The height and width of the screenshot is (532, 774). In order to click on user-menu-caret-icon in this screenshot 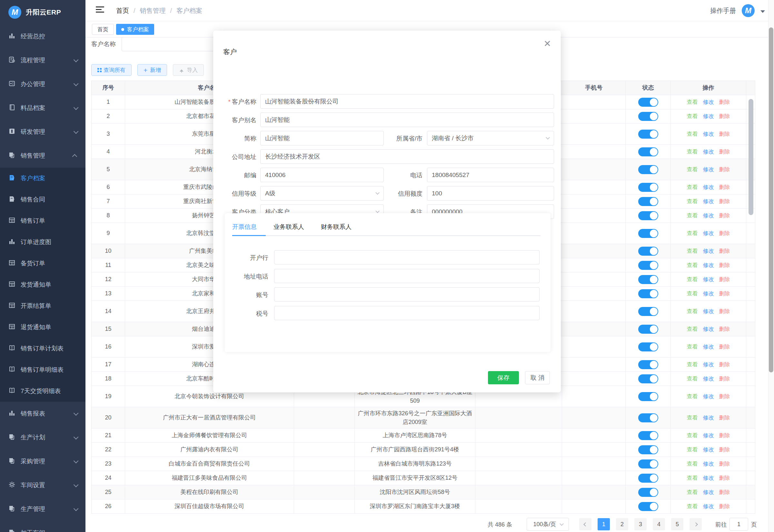, I will do `click(763, 12)`.